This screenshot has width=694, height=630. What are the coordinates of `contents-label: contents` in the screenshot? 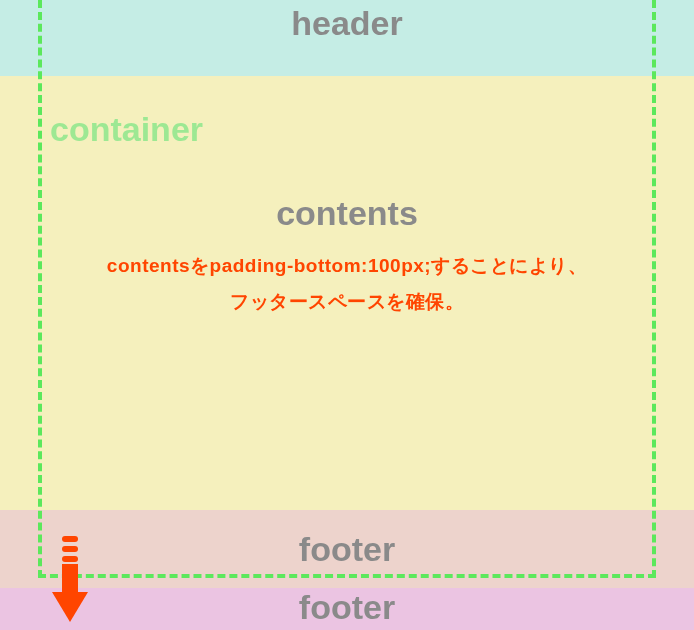 It's located at (347, 214).